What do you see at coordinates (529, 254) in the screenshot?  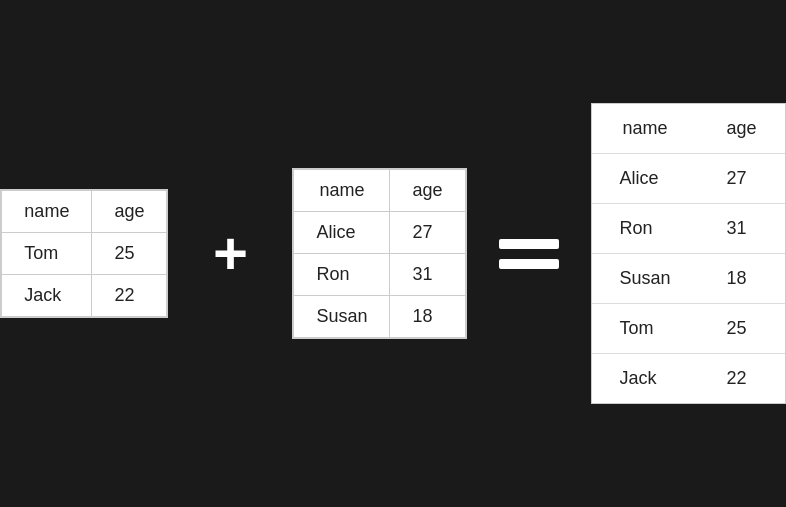 I see `equals-operator` at bounding box center [529, 254].